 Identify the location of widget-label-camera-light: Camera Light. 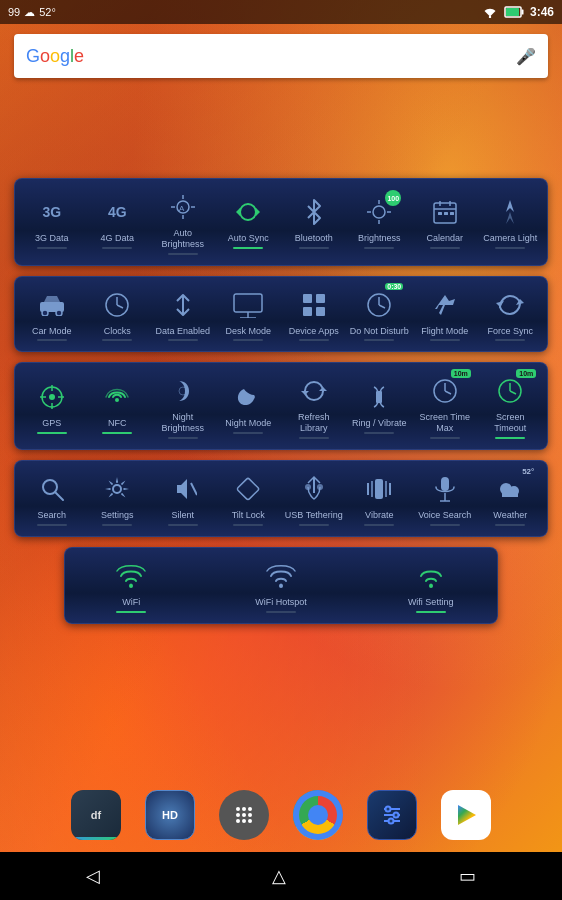
(510, 238).